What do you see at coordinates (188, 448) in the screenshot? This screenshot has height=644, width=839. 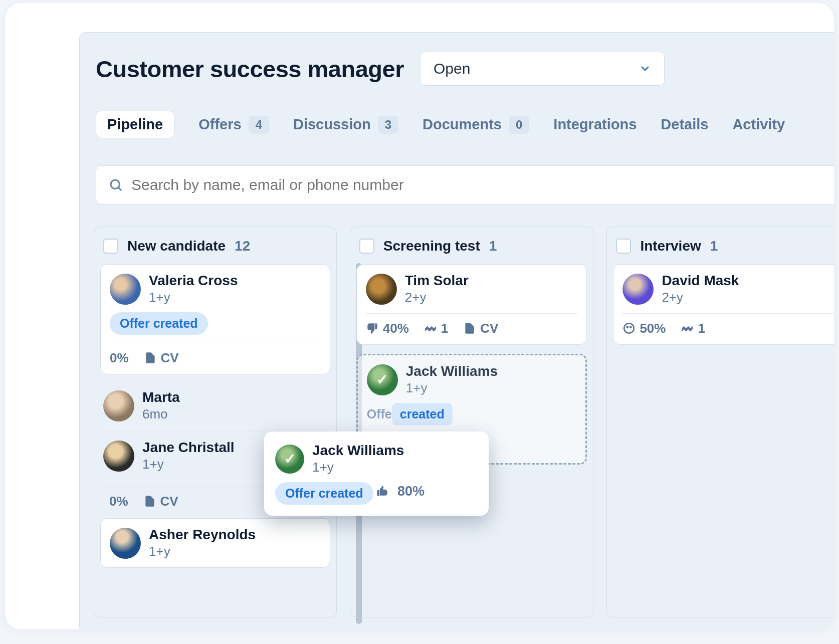 I see `candidate-name: Jane Christall` at bounding box center [188, 448].